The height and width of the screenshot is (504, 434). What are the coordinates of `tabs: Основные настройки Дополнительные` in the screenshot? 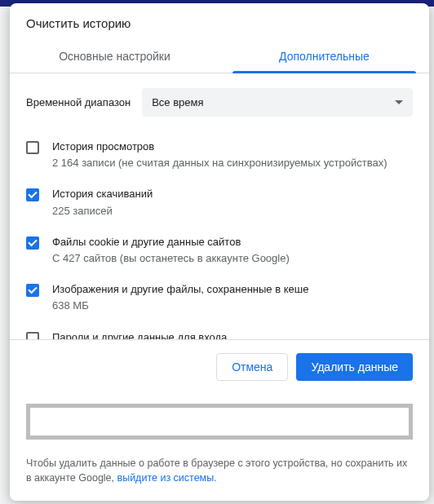 It's located at (219, 57).